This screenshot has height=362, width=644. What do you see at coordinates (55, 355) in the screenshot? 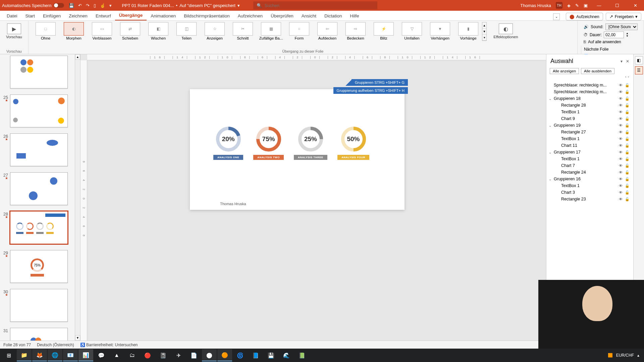
I see `tb-chrome: 🌐` at bounding box center [55, 355].